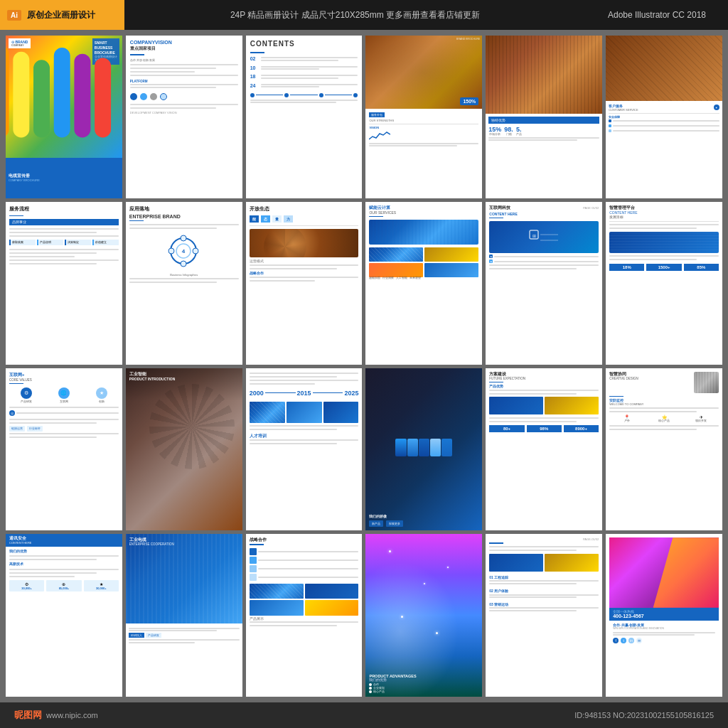  Describe the element at coordinates (664, 614) in the screenshot. I see `hotline-content: 全国一体热线 400-123-4567` at that location.